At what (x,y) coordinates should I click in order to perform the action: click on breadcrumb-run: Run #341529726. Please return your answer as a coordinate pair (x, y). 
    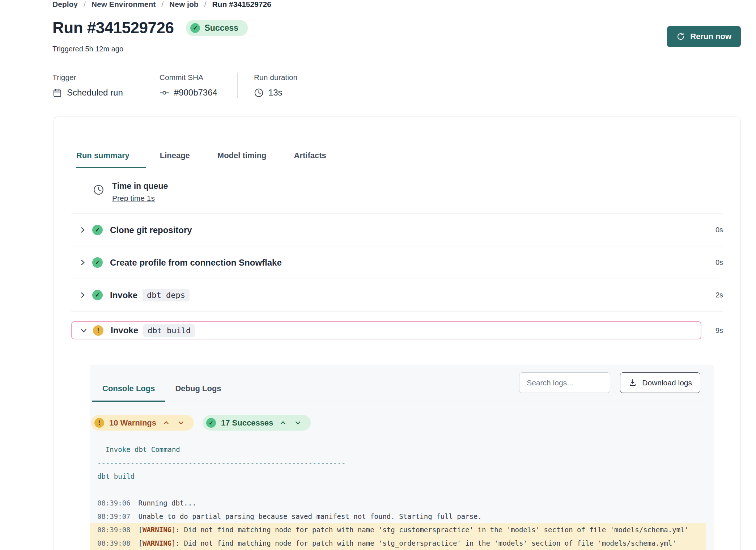
    Looking at the image, I should click on (242, 4).